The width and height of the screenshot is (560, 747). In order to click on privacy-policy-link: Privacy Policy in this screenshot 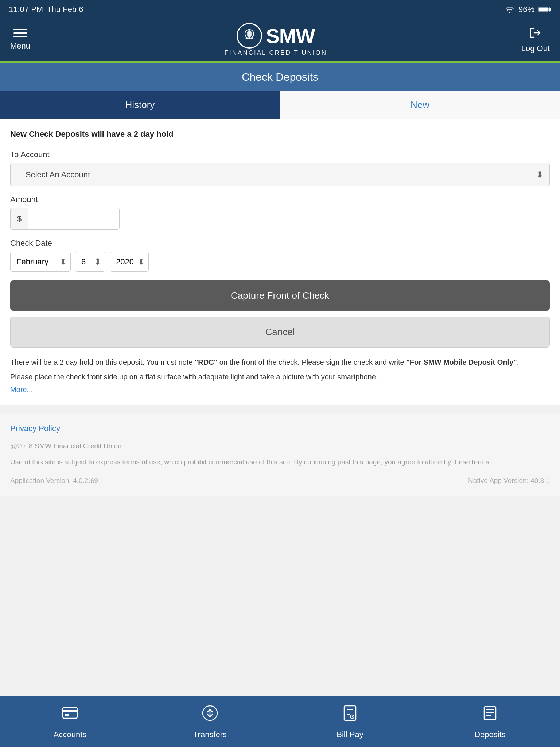, I will do `click(280, 429)`.